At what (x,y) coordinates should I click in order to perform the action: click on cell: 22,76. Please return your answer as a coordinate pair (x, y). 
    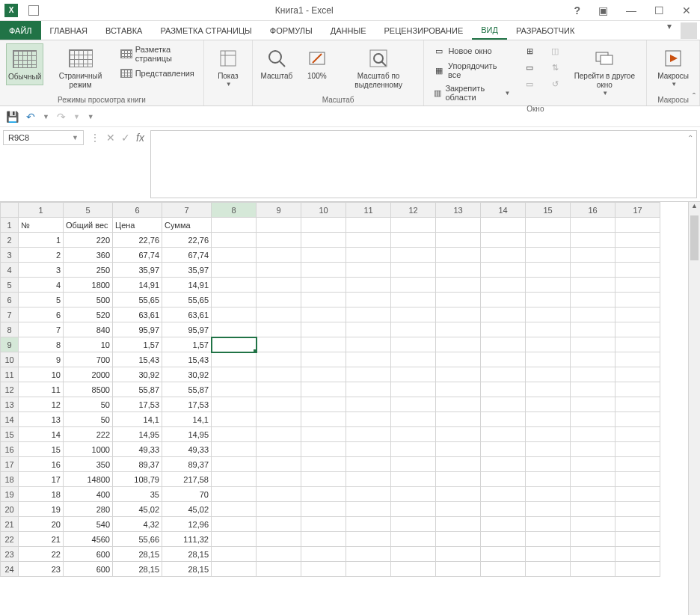
    Looking at the image, I should click on (138, 240).